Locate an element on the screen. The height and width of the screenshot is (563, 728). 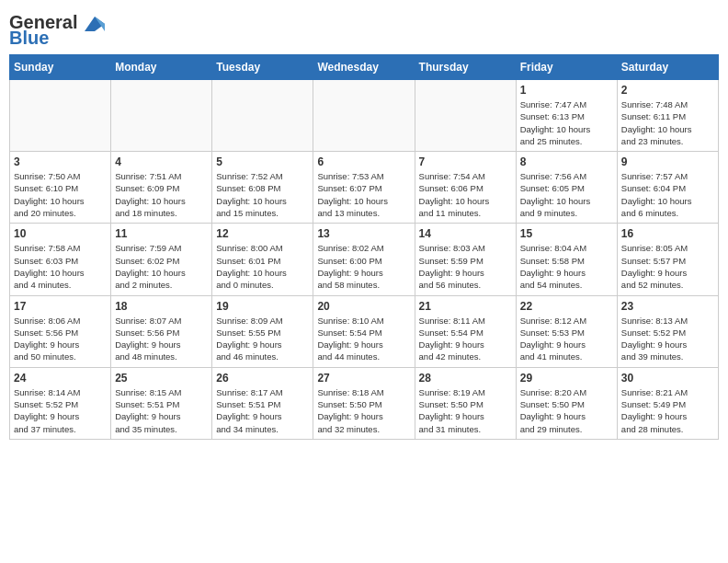
day-info: Sunrise: 8:07 AM Sunset: 5:56 PM Dayligh… is located at coordinates (162, 339).